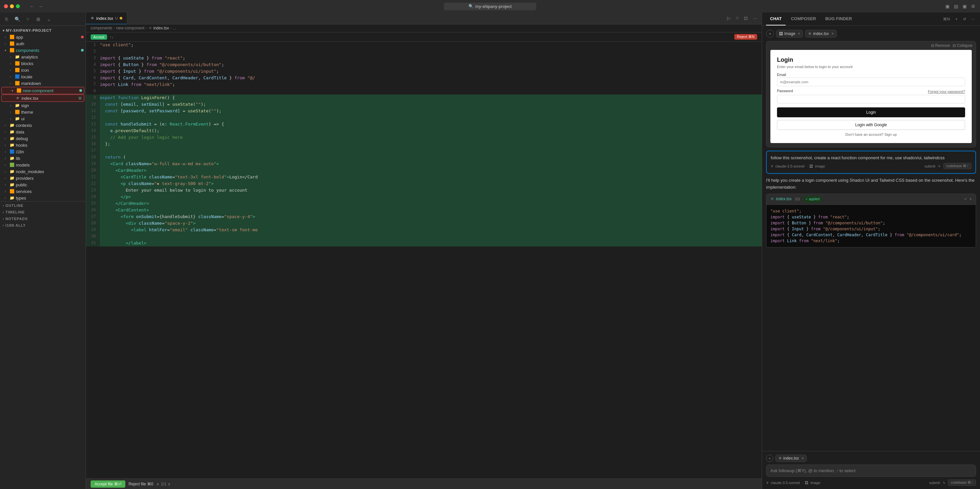 The image size is (980, 489). What do you see at coordinates (431, 217) in the screenshot?
I see `line-content-27: <form onSubmit={handleSubmit} className=…` at bounding box center [431, 217].